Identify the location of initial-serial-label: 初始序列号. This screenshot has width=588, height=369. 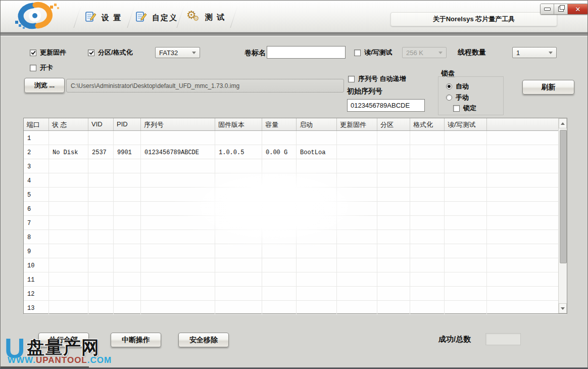
(365, 91).